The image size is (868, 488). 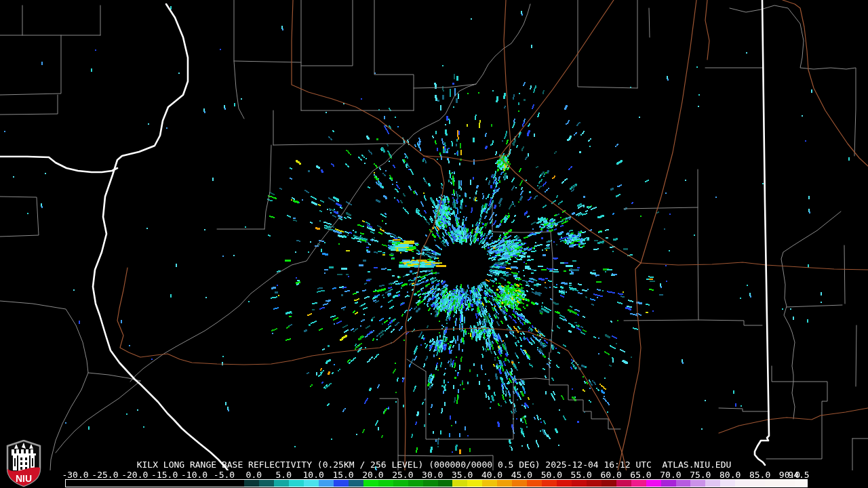 What do you see at coordinates (670, 474) in the screenshot?
I see `colorbar-tick-label: 70.0` at bounding box center [670, 474].